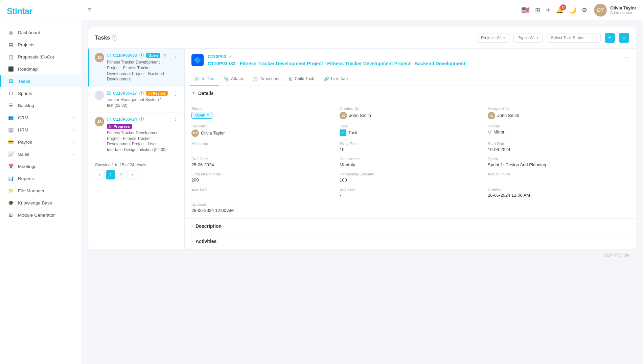 The width and height of the screenshot is (643, 364). Describe the element at coordinates (343, 133) in the screenshot. I see `task-type-icon: ✓` at that location.